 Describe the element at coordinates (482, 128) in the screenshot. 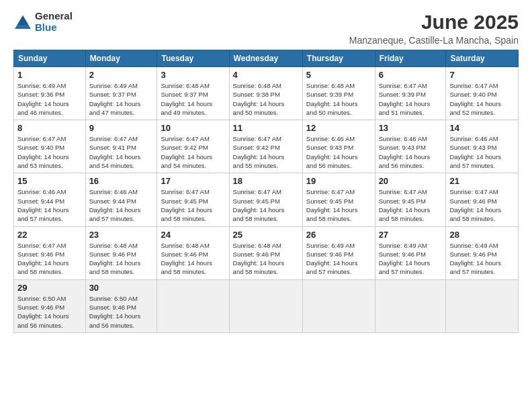

I see `day-number: 14` at that location.